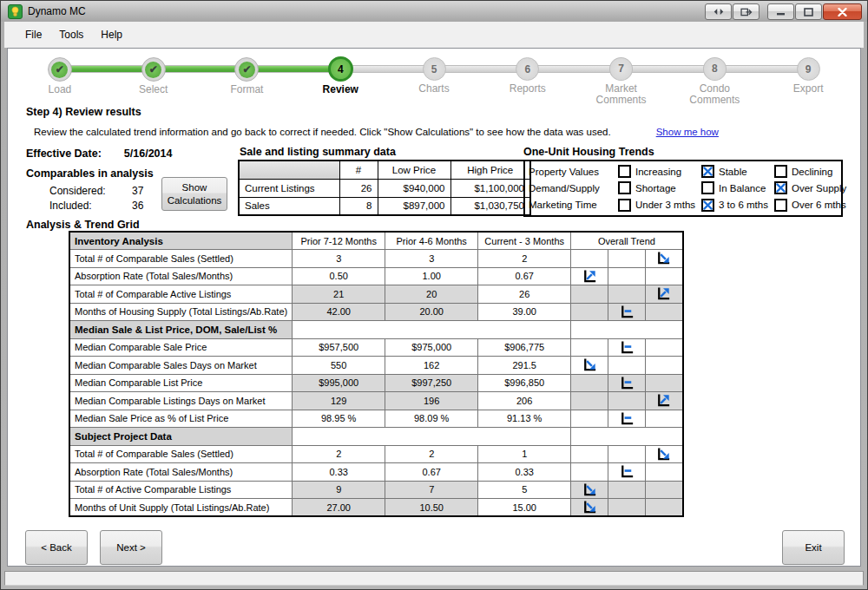 The height and width of the screenshot is (590, 868). Describe the element at coordinates (60, 80) in the screenshot. I see `wizard-step-load: ✔1Load` at that location.